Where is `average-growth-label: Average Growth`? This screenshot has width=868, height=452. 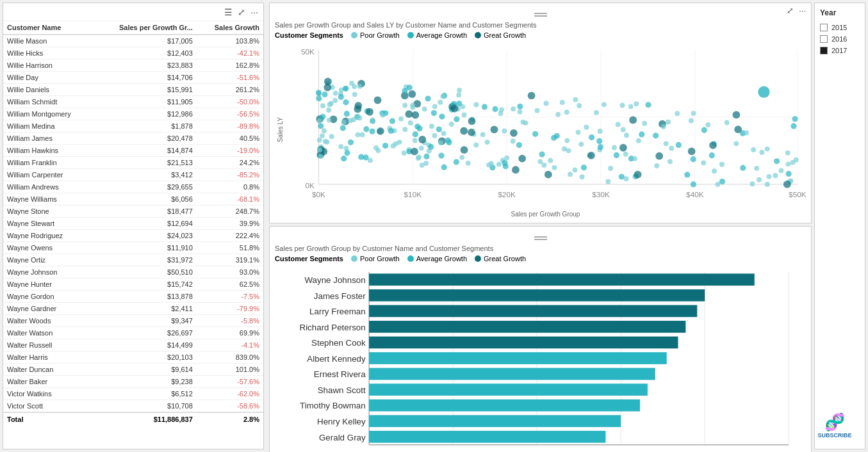 average-growth-label: Average Growth is located at coordinates (442, 35).